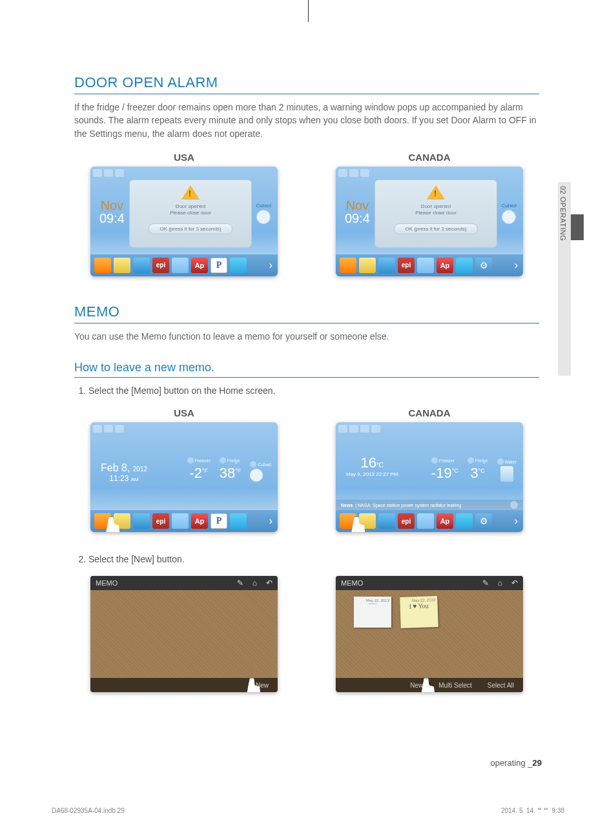 Image resolution: width=616 pixels, height=840 pixels. Describe the element at coordinates (184, 221) in the screenshot. I see `screenshot-door-alarm-usa: Nov 09:4 Cubed Door opened Please close …` at that location.